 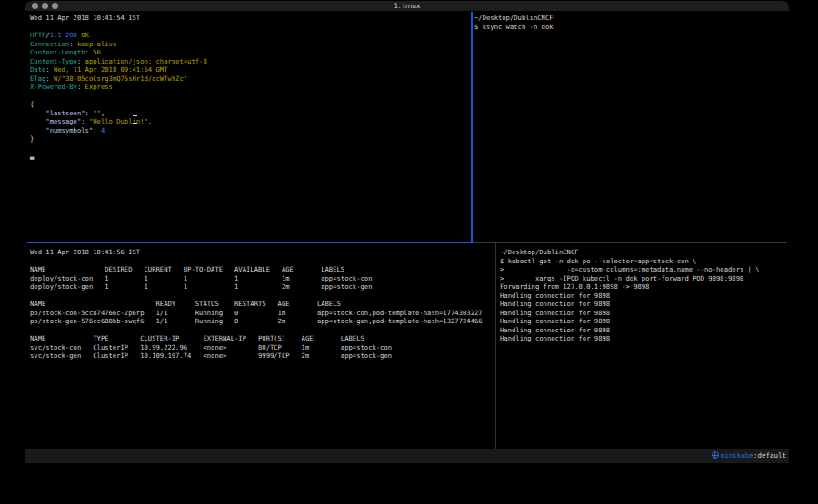 I want to click on terminal-line: deploy/stock-gen 1 1 1 1 2m app=stock-ge…, so click(x=264, y=287).